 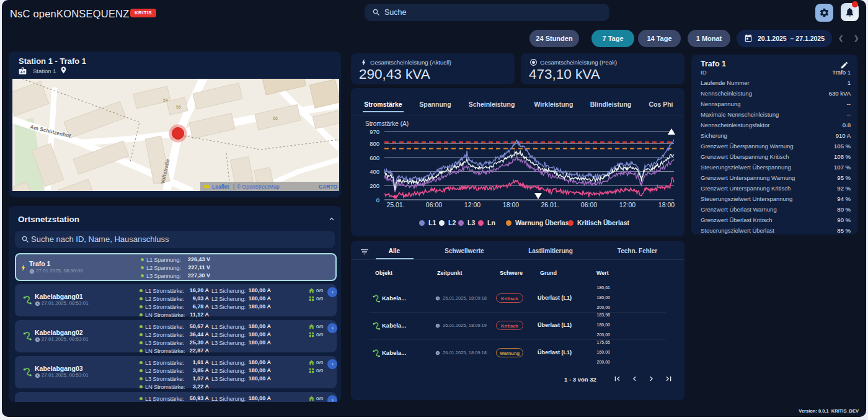 What do you see at coordinates (258, 187) in the screenshot?
I see `svg-text: © OpenStreetMap` at bounding box center [258, 187].